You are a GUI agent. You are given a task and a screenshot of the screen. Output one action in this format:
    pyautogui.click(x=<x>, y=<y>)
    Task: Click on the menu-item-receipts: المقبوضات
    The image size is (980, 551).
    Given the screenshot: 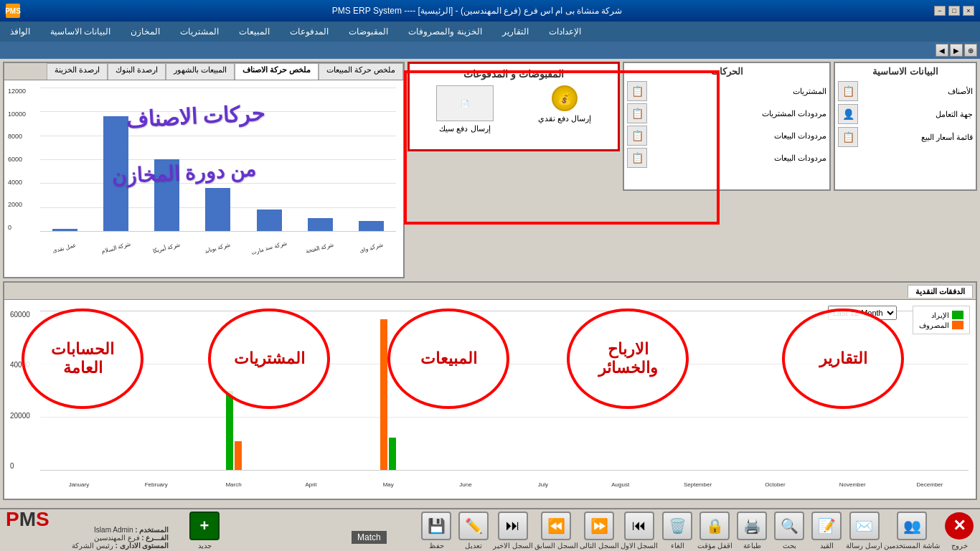 What is the action you would take?
    pyautogui.click(x=369, y=32)
    